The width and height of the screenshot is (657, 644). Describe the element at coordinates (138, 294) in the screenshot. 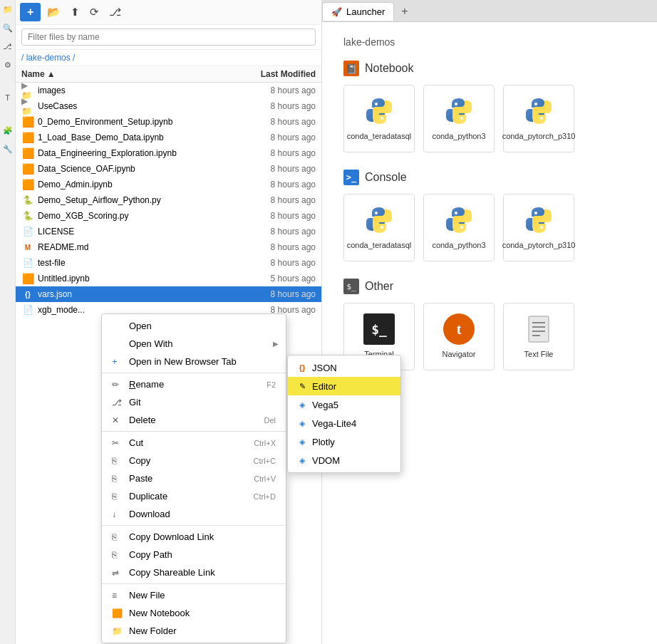

I see `file-name: vars.json` at that location.